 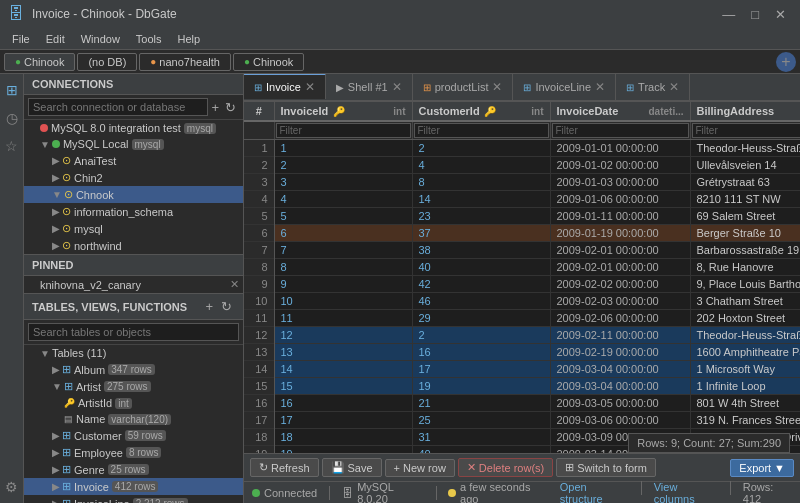 I want to click on menu-tools: Tools, so click(x=149, y=39).